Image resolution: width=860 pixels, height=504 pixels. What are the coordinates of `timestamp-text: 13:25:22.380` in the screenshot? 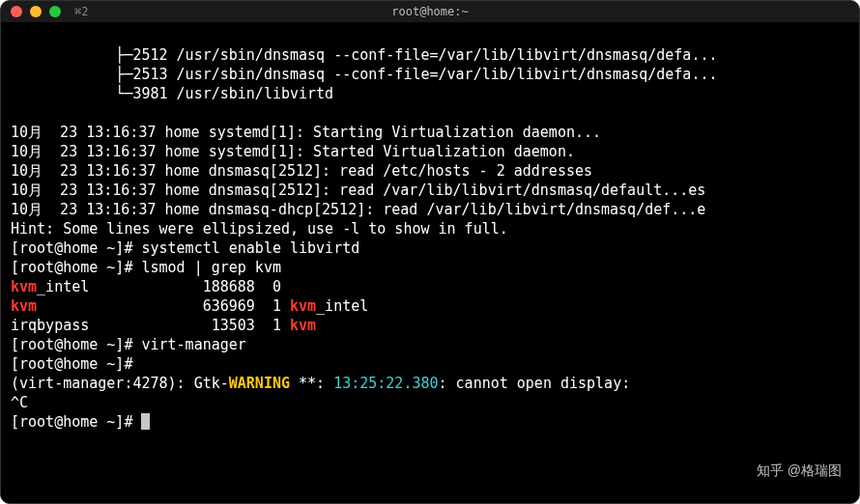 It's located at (386, 383).